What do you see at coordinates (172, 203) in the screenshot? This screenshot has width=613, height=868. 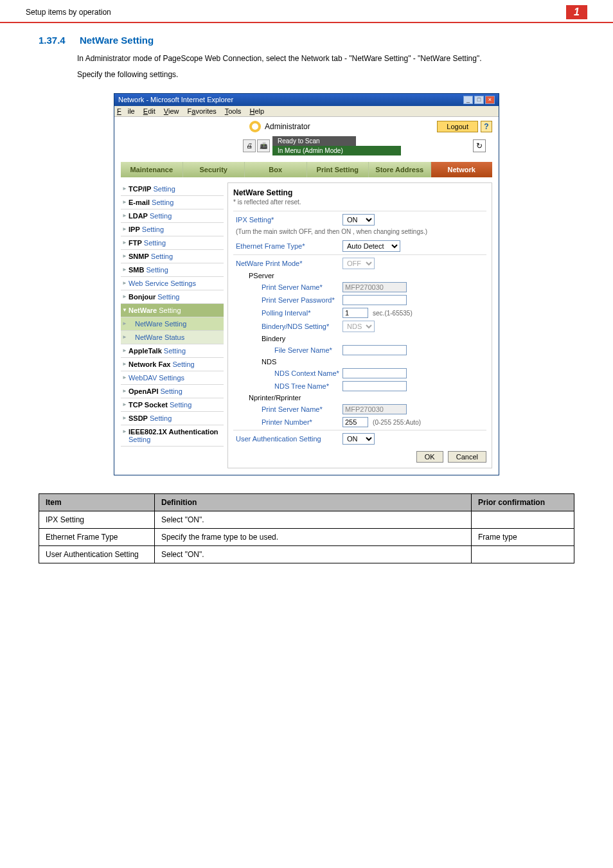 I see `nav-email: E-mail Setting` at bounding box center [172, 203].